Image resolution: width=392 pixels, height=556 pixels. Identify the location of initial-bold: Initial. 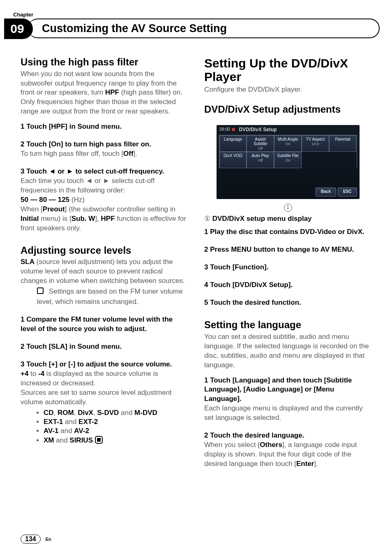
(30, 219).